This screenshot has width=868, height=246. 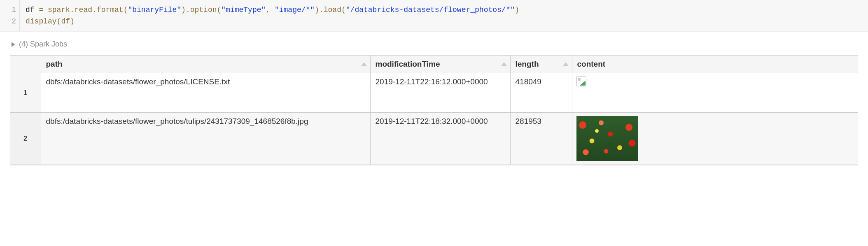 I want to click on column-header-index, so click(x=26, y=64).